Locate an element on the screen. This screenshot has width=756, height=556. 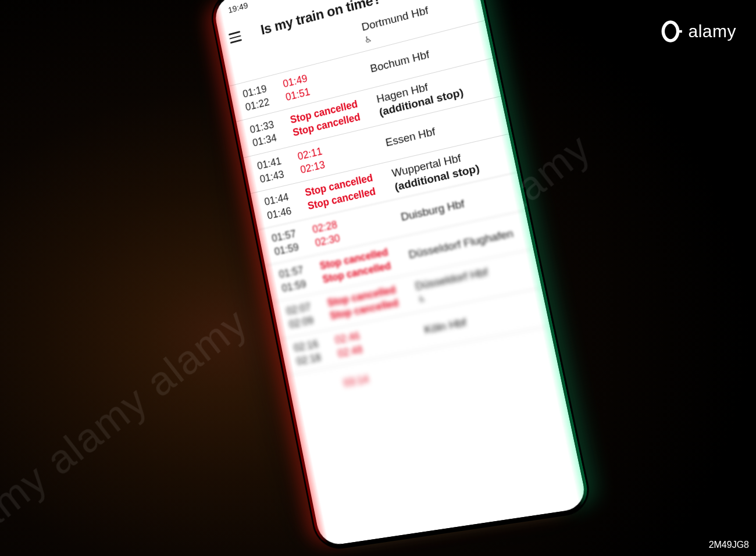
watermark-brand-text: alamy is located at coordinates (712, 31).